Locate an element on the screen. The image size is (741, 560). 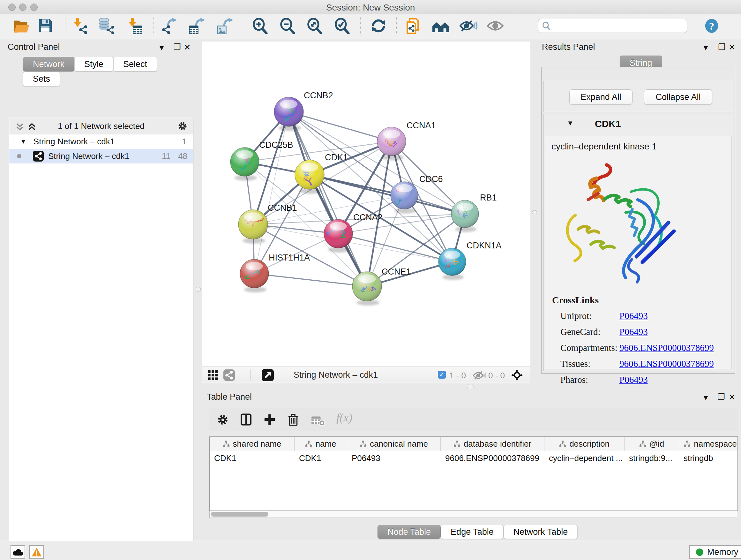
show-all-icon is located at coordinates (495, 28).